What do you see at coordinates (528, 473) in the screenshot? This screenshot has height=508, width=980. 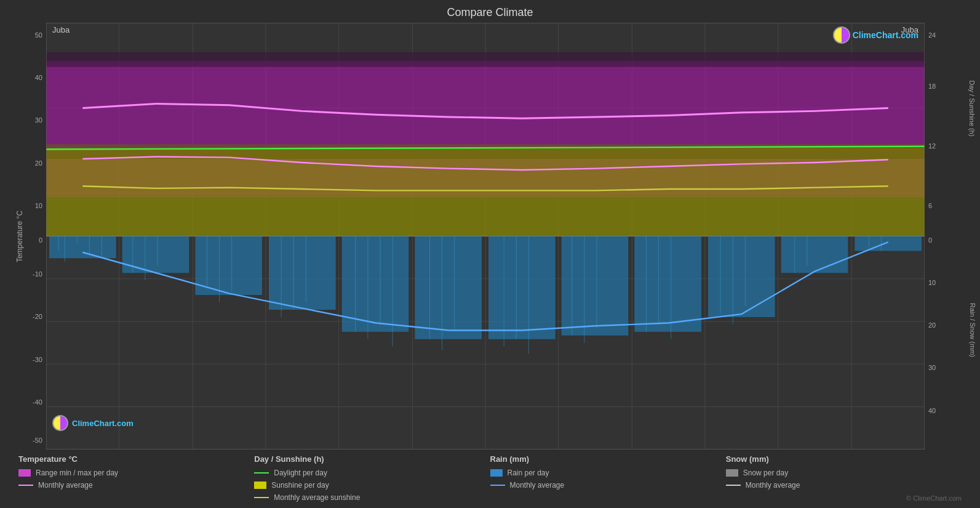 I see `legend-label-rain: Rain per day` at bounding box center [528, 473].